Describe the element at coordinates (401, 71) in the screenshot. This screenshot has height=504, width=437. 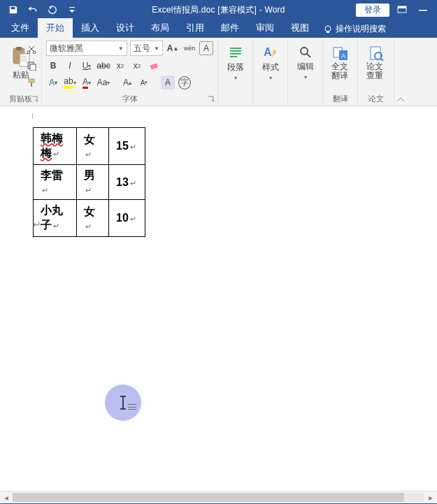
I see `collapse-ribbon-icon` at that location.